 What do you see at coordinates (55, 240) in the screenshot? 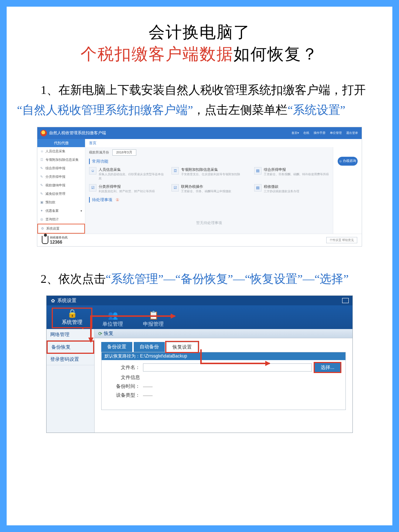
I see `hotline: 纳税服务热线 12366` at bounding box center [55, 240].